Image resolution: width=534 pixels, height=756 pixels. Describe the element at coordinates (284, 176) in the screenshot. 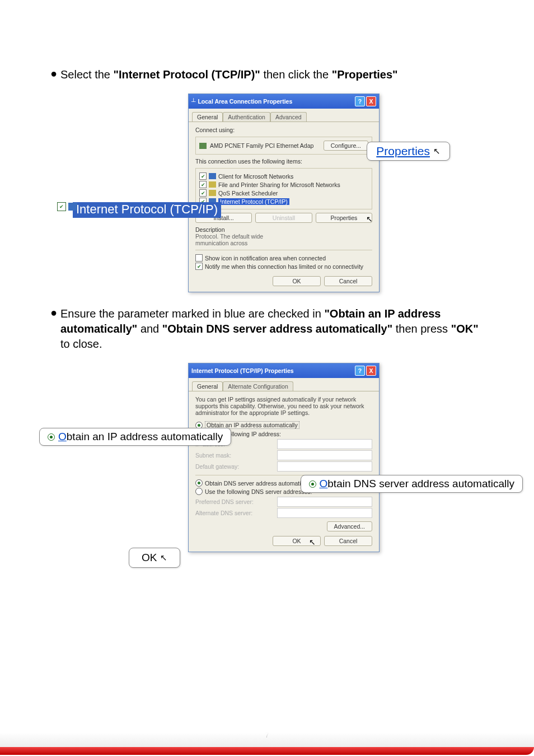

I see `item-client: ✔ Client for Microsoft Networks` at that location.